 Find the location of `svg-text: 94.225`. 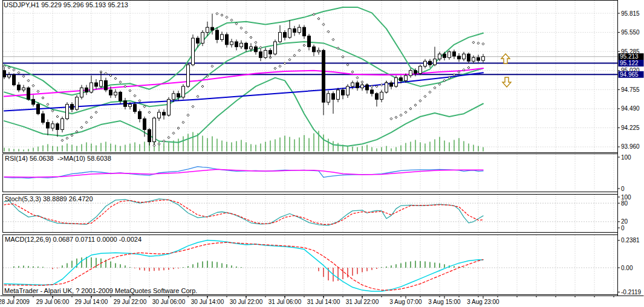

svg-text: 94.225 is located at coordinates (630, 128).